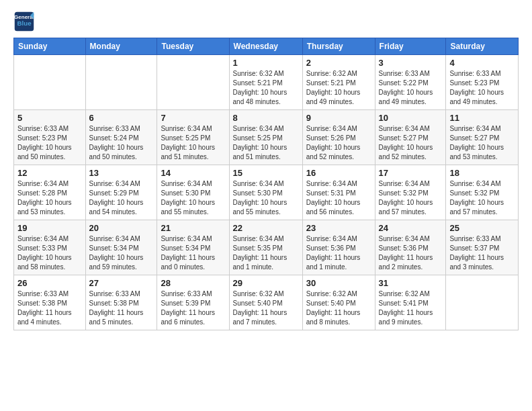  I want to click on cell-info: Sunrise: 6:34 AMSunset: 5:29 PMDaylight:…, so click(122, 198).